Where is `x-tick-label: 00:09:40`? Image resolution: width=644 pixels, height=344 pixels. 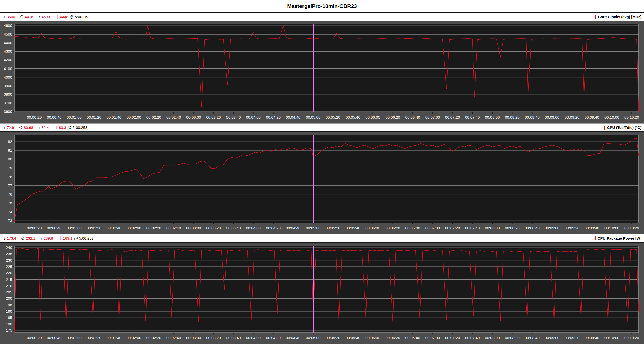
x-tick-label: 00:09:40 is located at coordinates (592, 117).